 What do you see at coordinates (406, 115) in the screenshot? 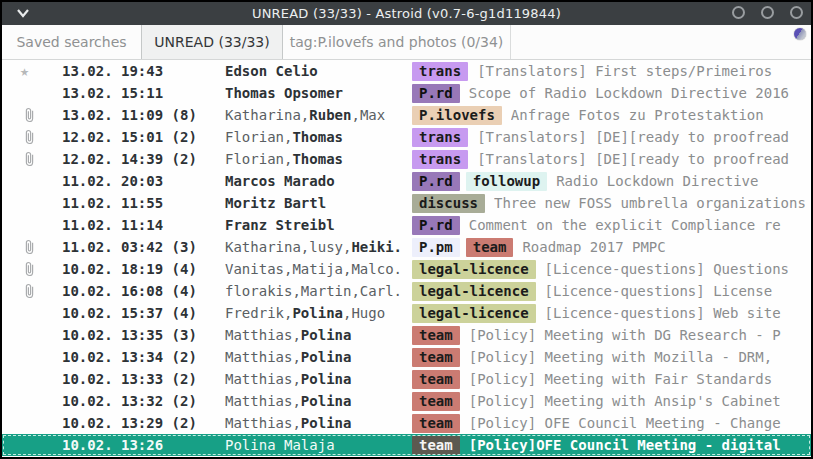
I see `thread-row: 13.02. 11:09 (8) Katharina,Ruben,Max P.i…` at bounding box center [406, 115].